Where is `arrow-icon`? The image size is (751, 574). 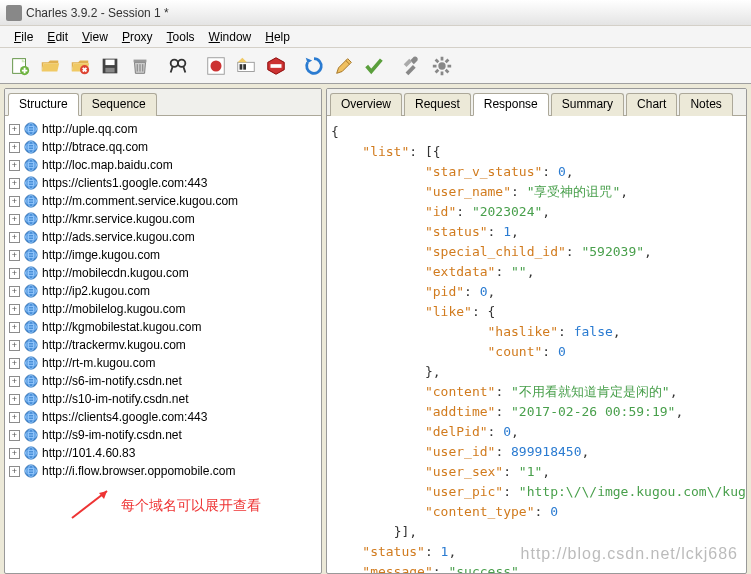
arrow-icon is located at coordinates (87, 506).